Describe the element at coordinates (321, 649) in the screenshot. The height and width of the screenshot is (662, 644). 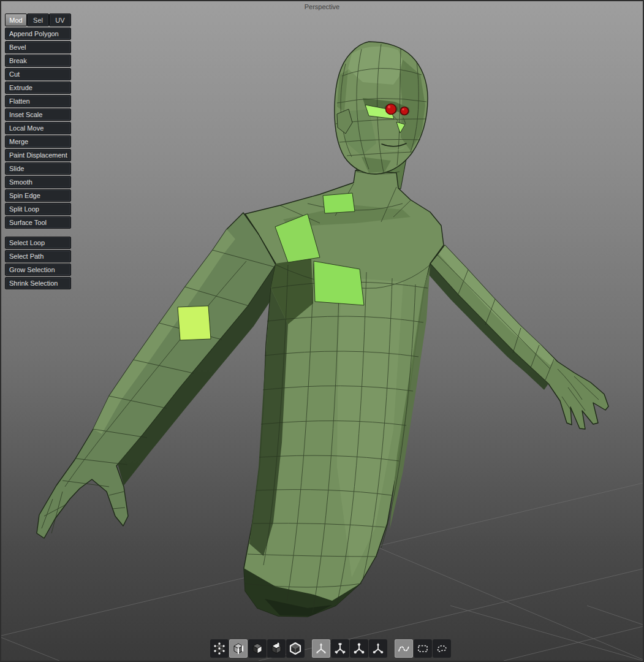
I see `manipulator-move-button` at that location.